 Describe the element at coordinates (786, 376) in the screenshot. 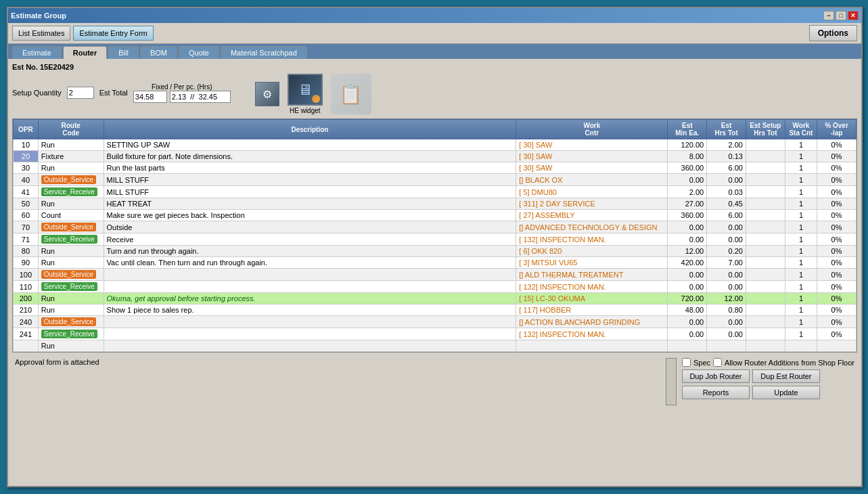

I see `dup-est-router-button: Dup Est Router` at that location.